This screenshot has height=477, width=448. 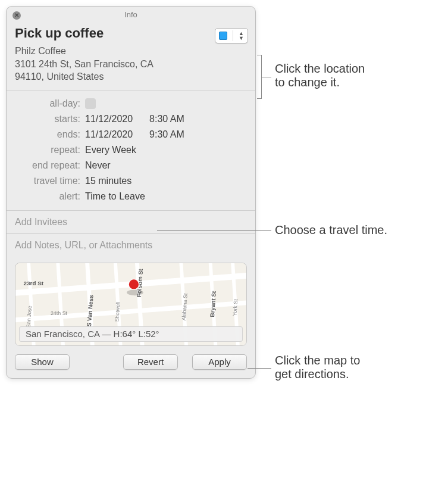 What do you see at coordinates (242, 36) in the screenshot?
I see `chevron-updown-icon: ▲▼` at bounding box center [242, 36].